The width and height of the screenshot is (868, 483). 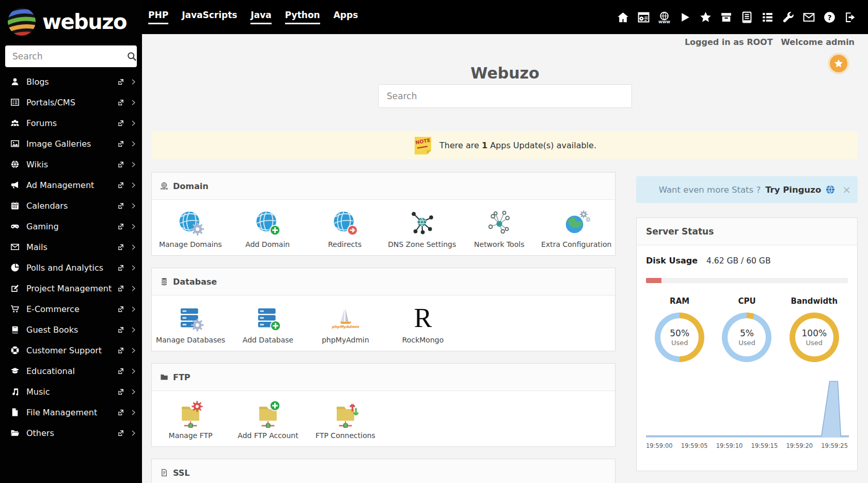 I want to click on list-icon, so click(x=767, y=18).